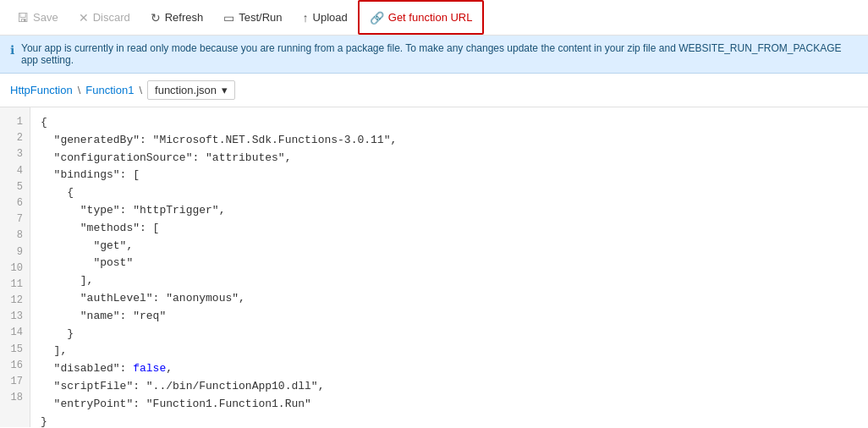  What do you see at coordinates (15, 267) in the screenshot?
I see `line-numbers: 123456789101112131415161718` at bounding box center [15, 267].